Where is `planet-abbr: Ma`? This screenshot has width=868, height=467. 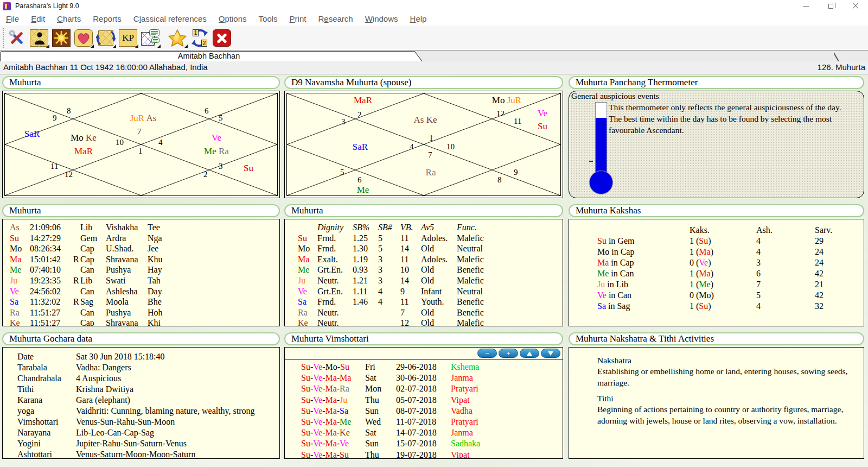 planet-abbr: Ma is located at coordinates (20, 260).